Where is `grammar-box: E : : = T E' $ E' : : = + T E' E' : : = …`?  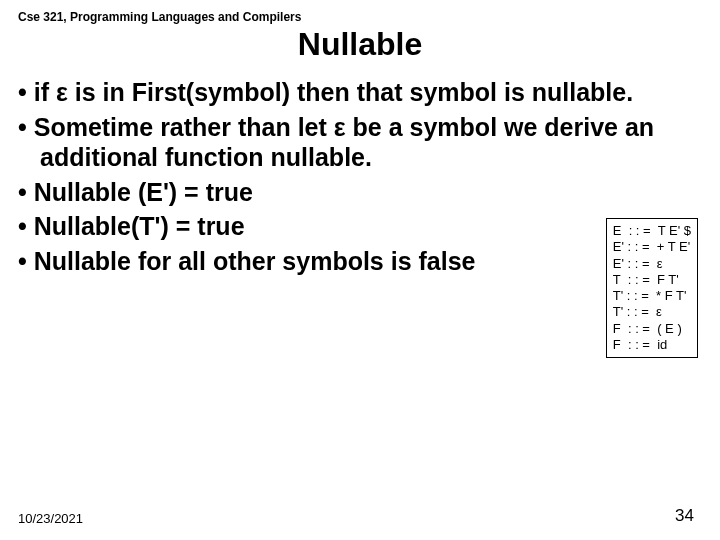
grammar-box: E : : = T E' $ E' : : = + T E' E' : : = … is located at coordinates (652, 288).